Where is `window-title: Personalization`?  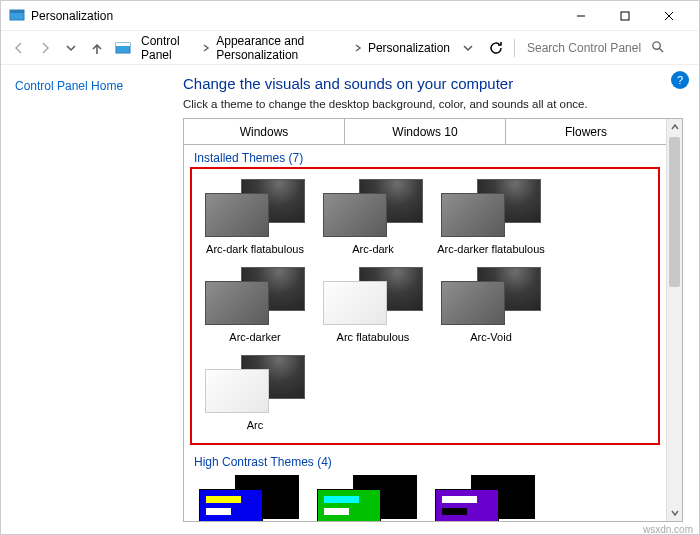
window-title: Personalization is located at coordinates (72, 16).